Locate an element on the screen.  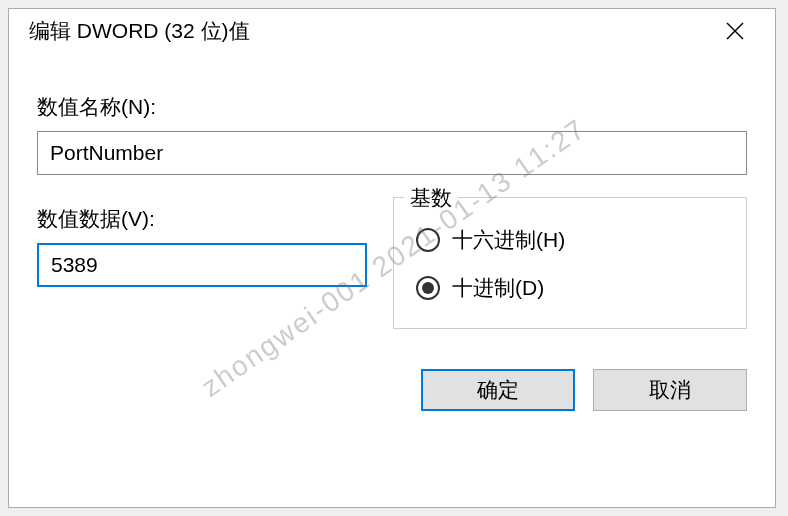
cancel-button: 取消 is located at coordinates (670, 390).